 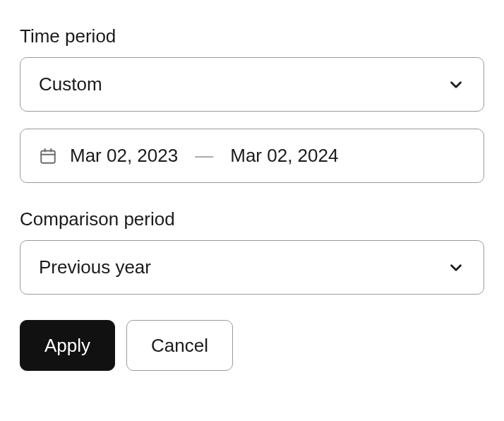 What do you see at coordinates (124, 155) in the screenshot?
I see `date-start: Mar 02, 2023` at bounding box center [124, 155].